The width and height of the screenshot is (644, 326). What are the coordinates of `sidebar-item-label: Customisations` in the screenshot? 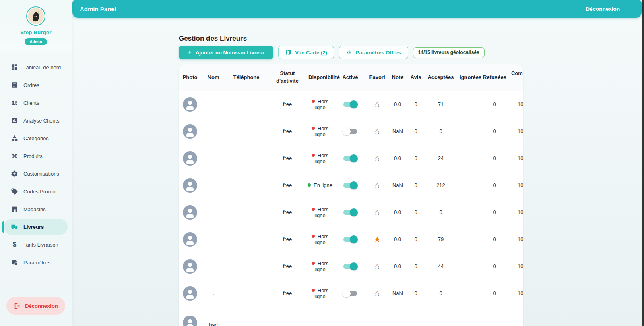 It's located at (41, 174).